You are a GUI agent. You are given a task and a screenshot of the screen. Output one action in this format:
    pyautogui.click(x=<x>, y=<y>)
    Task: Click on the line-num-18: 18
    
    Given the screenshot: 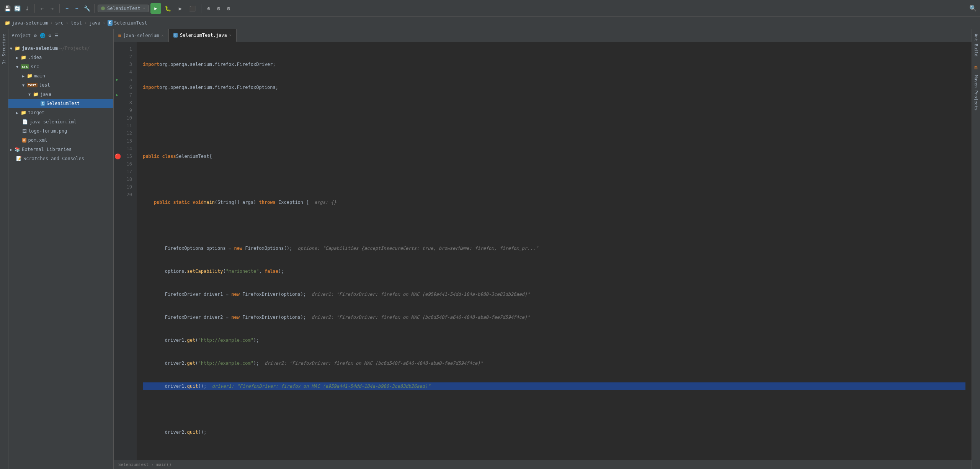 What is the action you would take?
    pyautogui.click(x=125, y=179)
    